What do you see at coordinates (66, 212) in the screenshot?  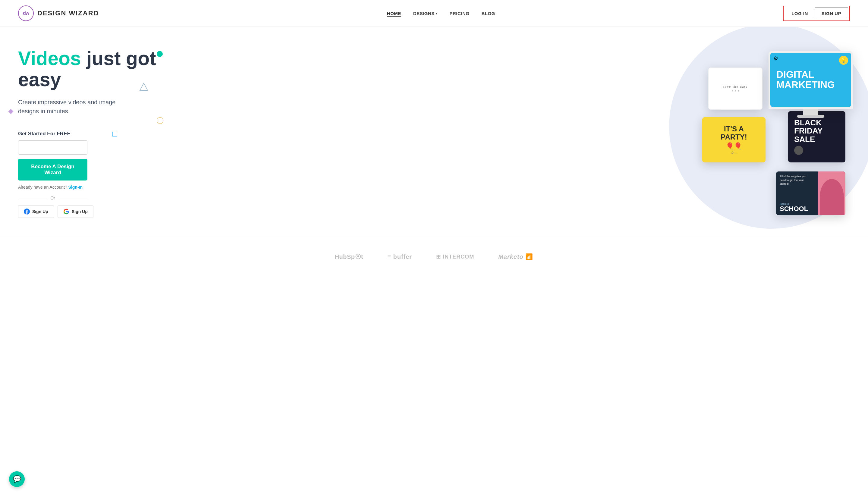 I see `google-icon` at bounding box center [66, 212].